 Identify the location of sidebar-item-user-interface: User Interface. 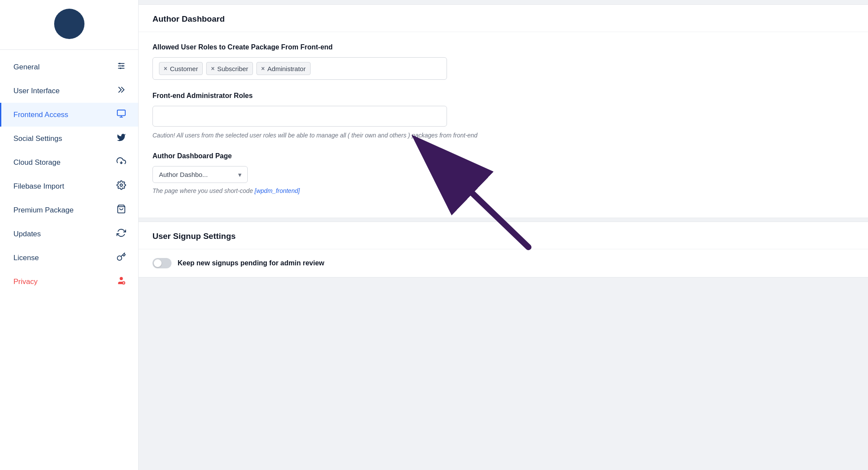
(69, 91).